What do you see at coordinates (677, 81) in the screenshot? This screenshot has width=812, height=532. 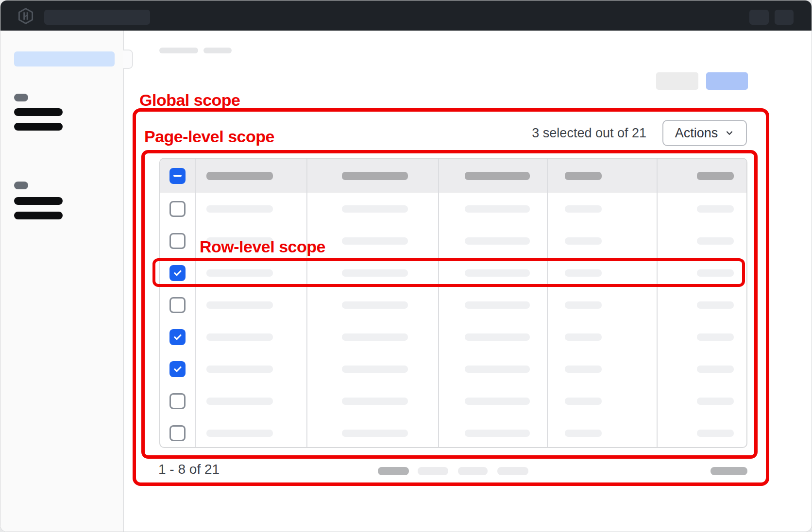 I see `secondary-button` at bounding box center [677, 81].